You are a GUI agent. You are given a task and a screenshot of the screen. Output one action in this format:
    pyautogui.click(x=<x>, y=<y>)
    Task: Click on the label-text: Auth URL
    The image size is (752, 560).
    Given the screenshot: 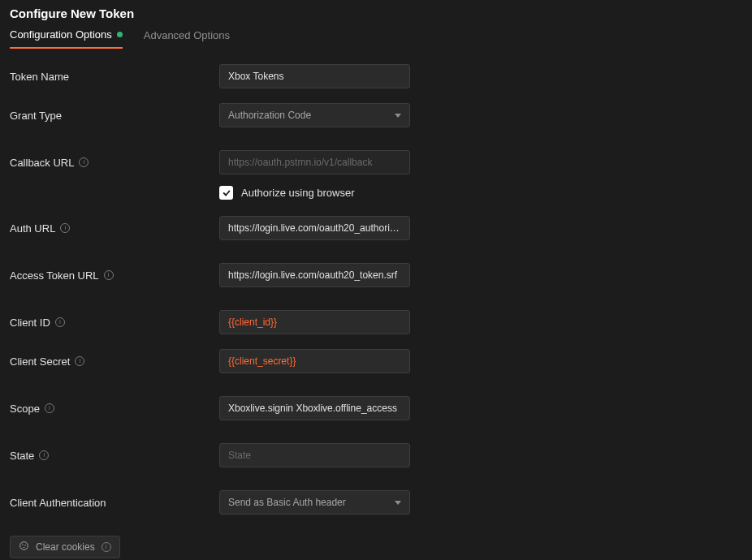 What is the action you would take?
    pyautogui.click(x=32, y=229)
    